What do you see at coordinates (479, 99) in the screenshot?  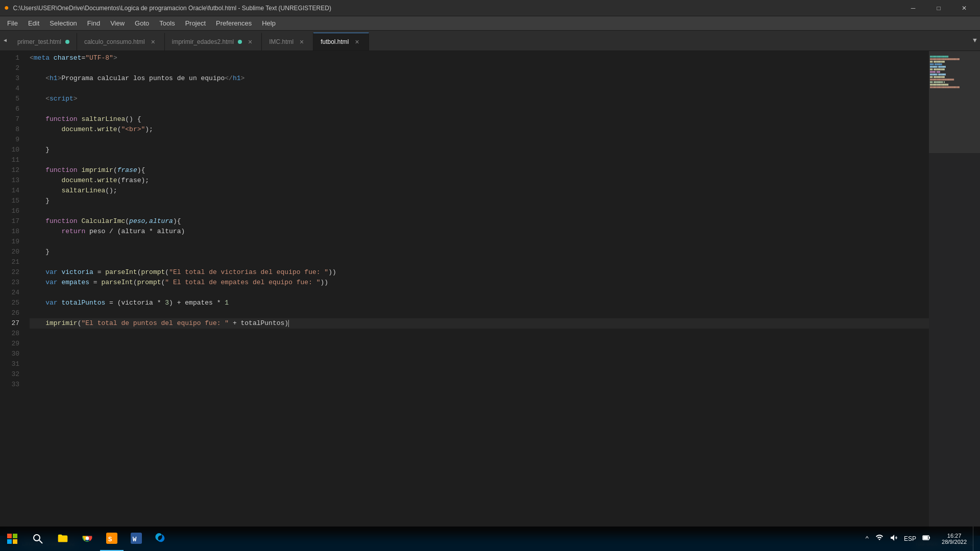 I see `code-line-5: <script>` at bounding box center [479, 99].